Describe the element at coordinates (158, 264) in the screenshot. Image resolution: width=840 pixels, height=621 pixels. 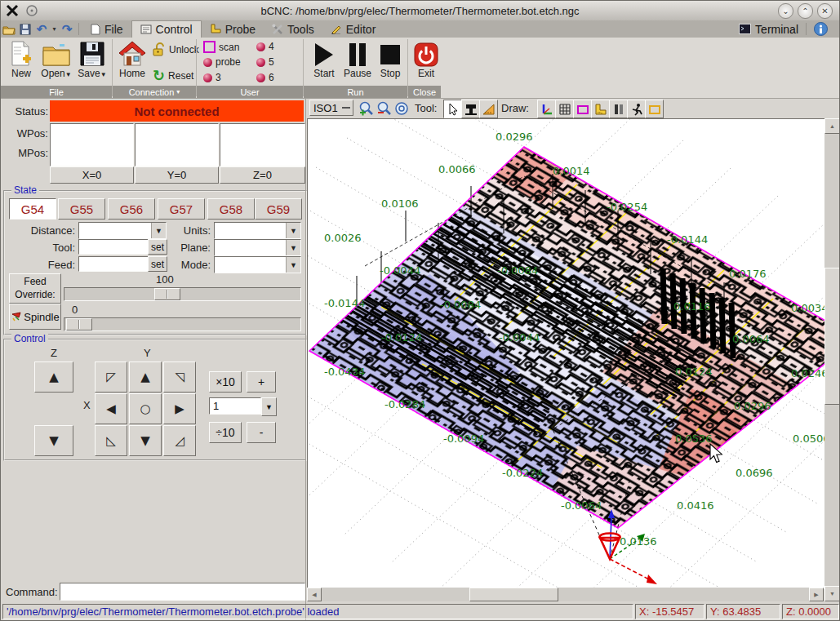
I see `feed-set-button: set` at that location.